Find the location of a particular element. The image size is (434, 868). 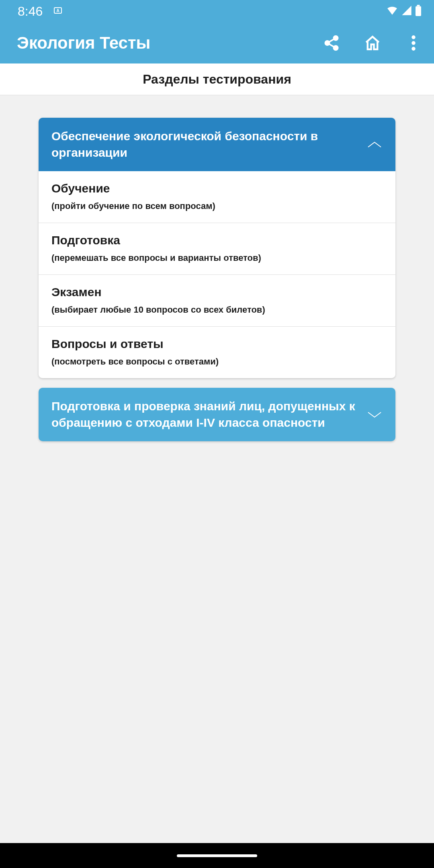

section-header-expanded: Обеспечение экологической безопасности в… is located at coordinates (217, 145).